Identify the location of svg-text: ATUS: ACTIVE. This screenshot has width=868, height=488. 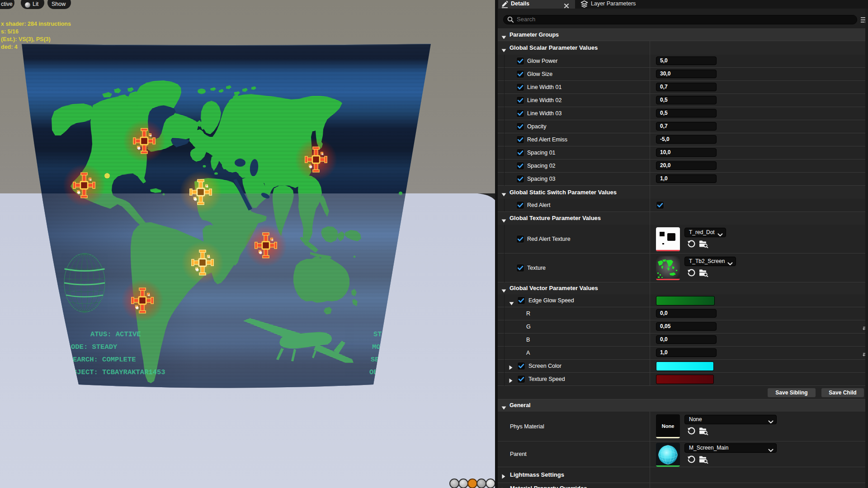
(116, 334).